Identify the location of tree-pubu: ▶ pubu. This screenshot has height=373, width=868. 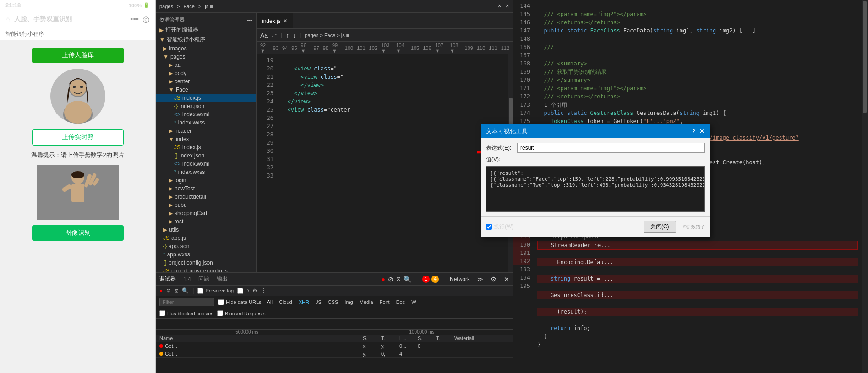
(206, 205).